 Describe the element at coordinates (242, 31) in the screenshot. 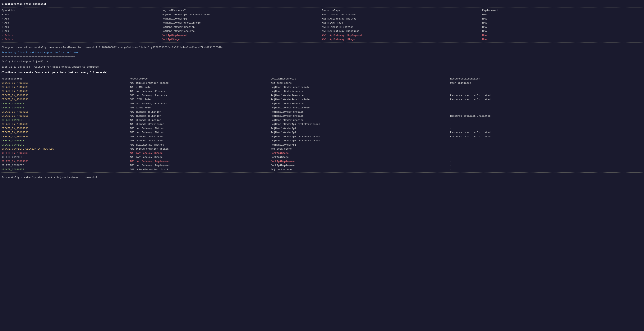

I see `row-logical: FcjHandleOrderResource` at that location.